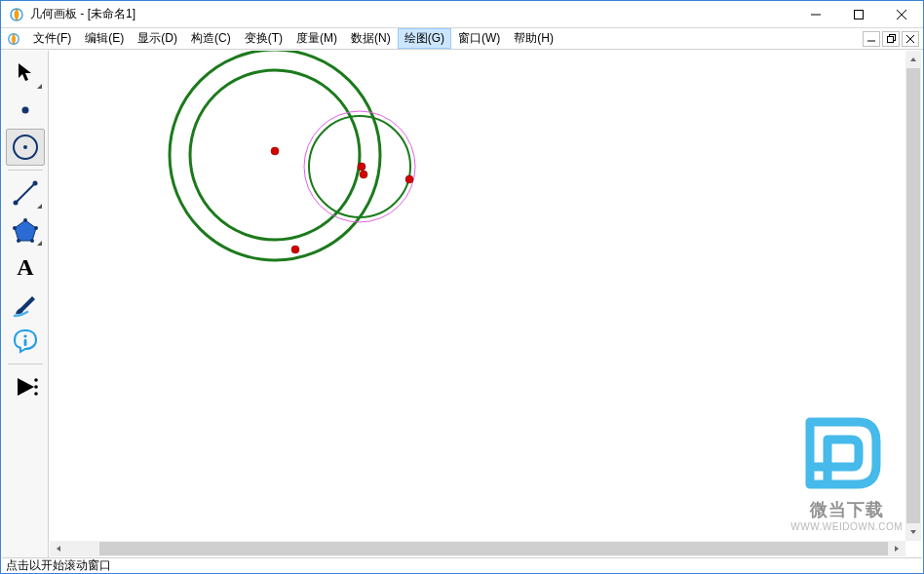  I want to click on horizontal-scroll-thumb, so click(493, 549).